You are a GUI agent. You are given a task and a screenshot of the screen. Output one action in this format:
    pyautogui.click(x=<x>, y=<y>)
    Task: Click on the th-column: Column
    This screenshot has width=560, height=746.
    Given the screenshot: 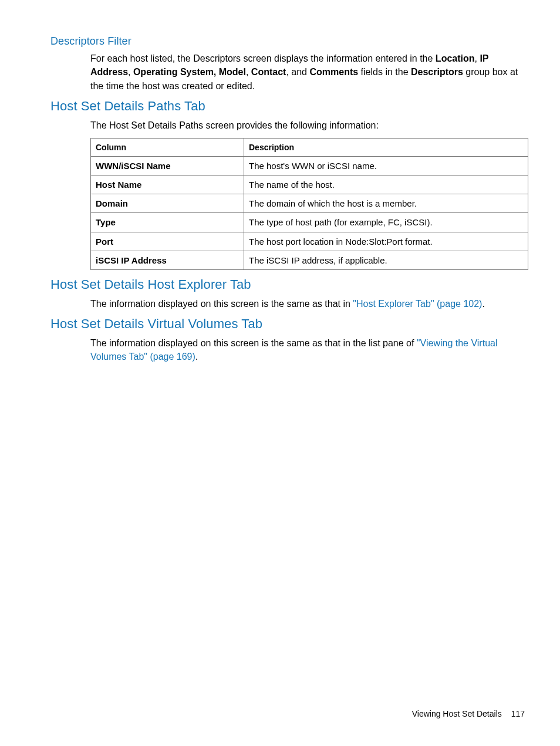 What is the action you would take?
    pyautogui.click(x=168, y=147)
    